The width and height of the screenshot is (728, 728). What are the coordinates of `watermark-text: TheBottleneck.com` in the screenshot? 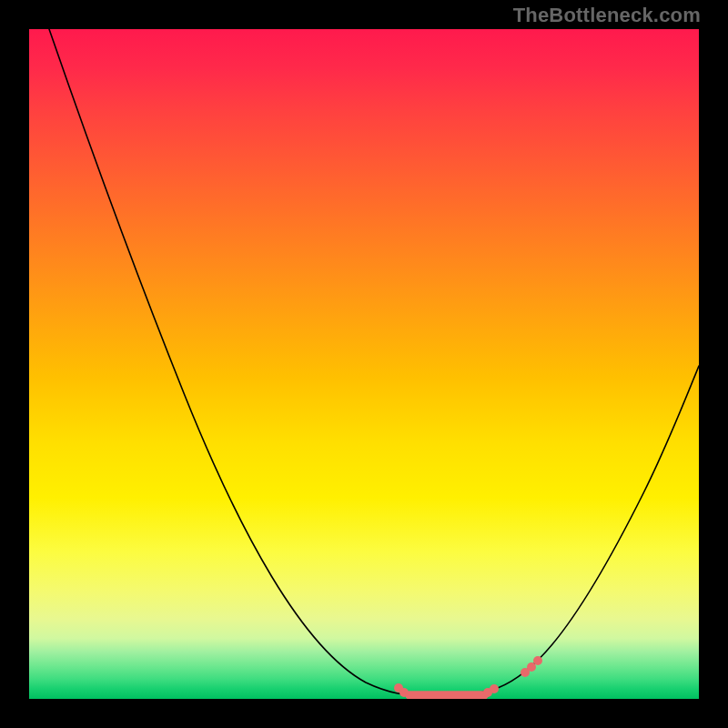 It's located at (607, 15).